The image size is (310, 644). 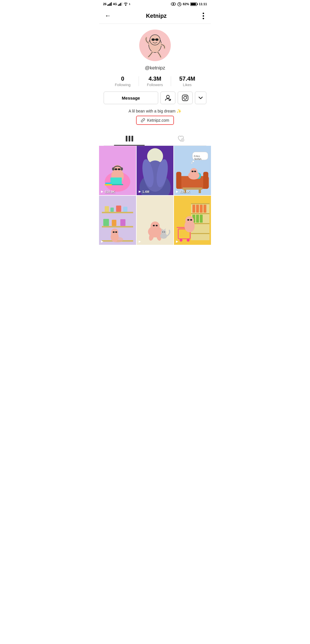 I want to click on back-button: ←, so click(x=108, y=16).